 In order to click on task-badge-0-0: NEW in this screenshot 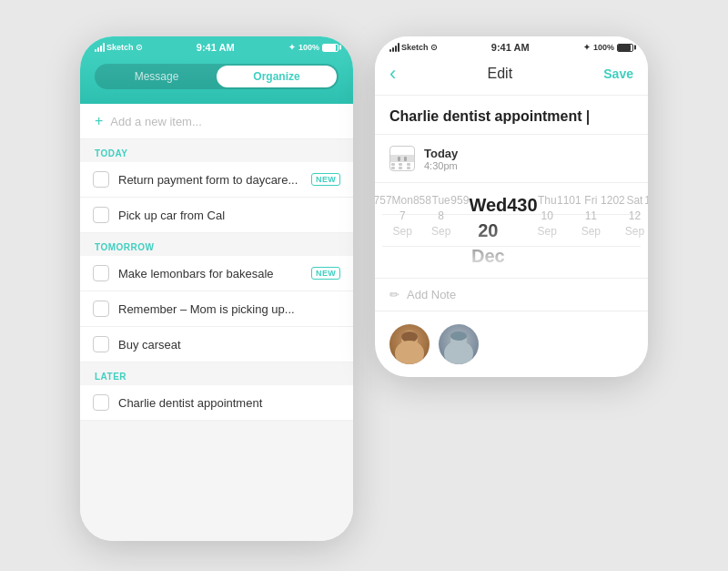, I will do `click(326, 179)`.